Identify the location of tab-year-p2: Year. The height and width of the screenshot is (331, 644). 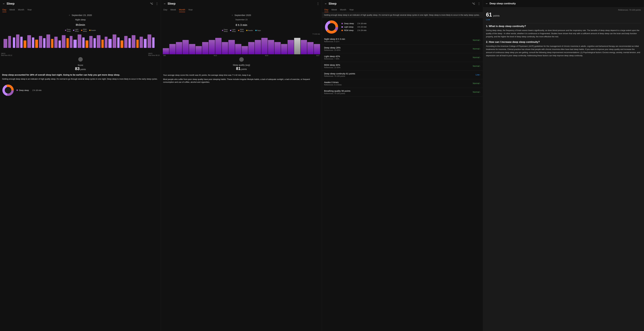
(190, 10).